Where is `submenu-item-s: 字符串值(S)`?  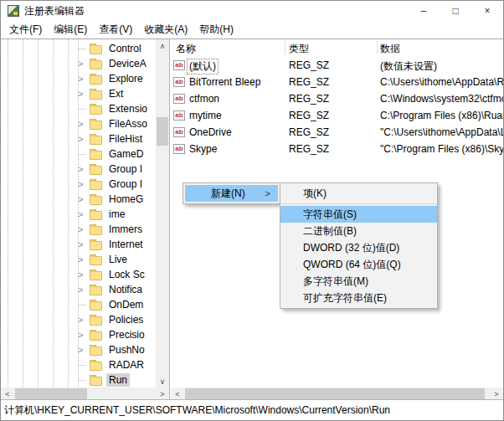
submenu-item-s: 字符串值(S) is located at coordinates (358, 214).